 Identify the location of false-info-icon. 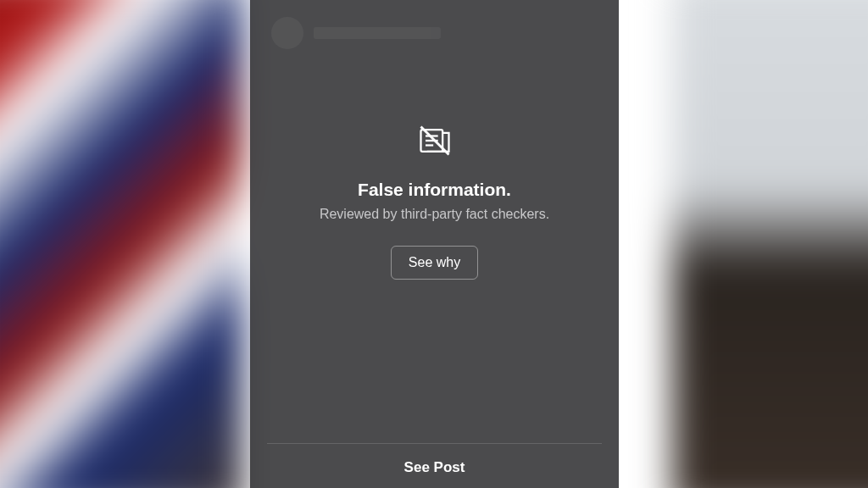
(435, 142).